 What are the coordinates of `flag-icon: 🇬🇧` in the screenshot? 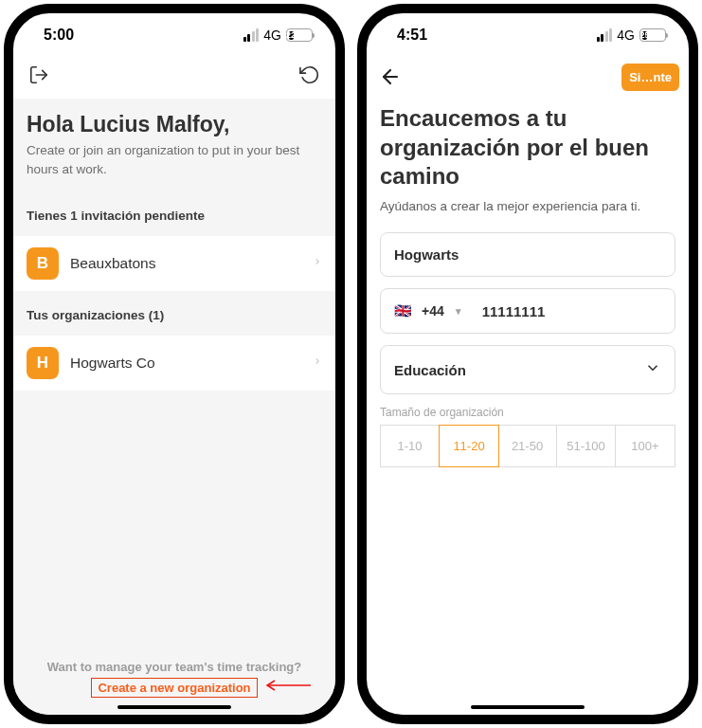 It's located at (404, 311).